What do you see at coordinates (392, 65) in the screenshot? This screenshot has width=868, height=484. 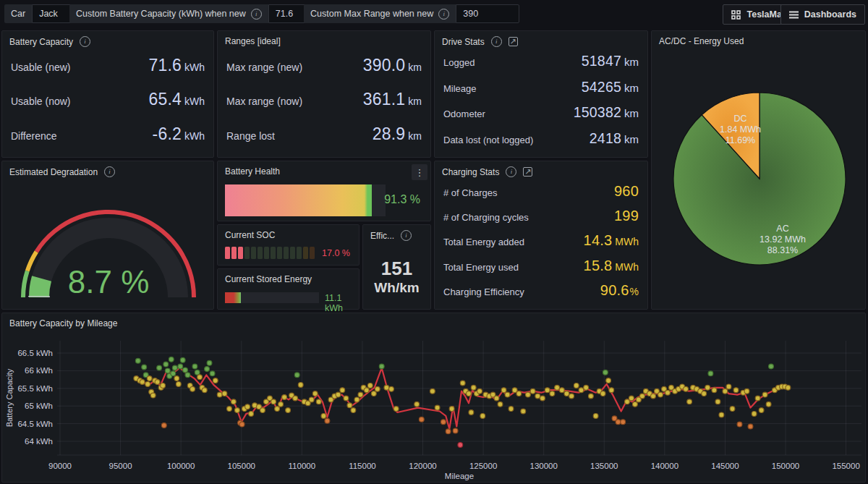 I see `stat-value: 390.0km` at bounding box center [392, 65].